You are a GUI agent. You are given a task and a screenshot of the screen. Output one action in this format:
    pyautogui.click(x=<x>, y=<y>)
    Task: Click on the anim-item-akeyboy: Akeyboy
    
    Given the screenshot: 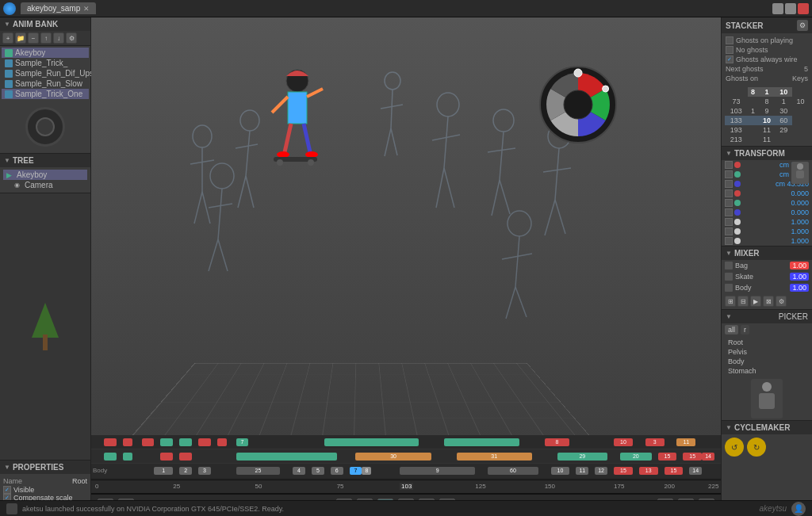 What is the action you would take?
    pyautogui.click(x=45, y=52)
    